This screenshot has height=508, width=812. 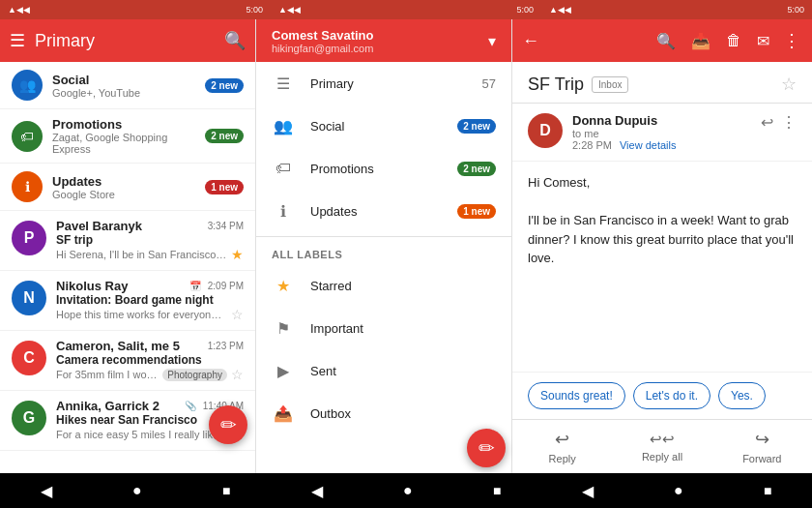 What do you see at coordinates (403, 372) in the screenshot?
I see `sent-drawer-label: Sent` at bounding box center [403, 372].